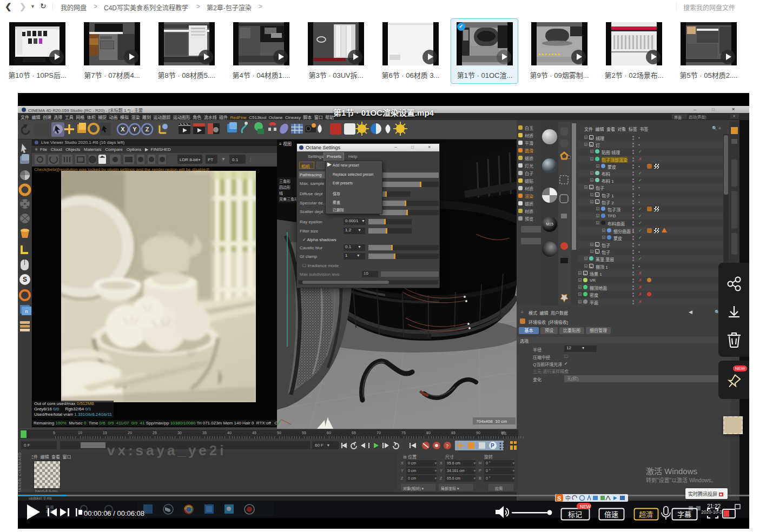  What do you see at coordinates (585, 507) in the screenshot?
I see `svg-text: NEW` at bounding box center [585, 507].